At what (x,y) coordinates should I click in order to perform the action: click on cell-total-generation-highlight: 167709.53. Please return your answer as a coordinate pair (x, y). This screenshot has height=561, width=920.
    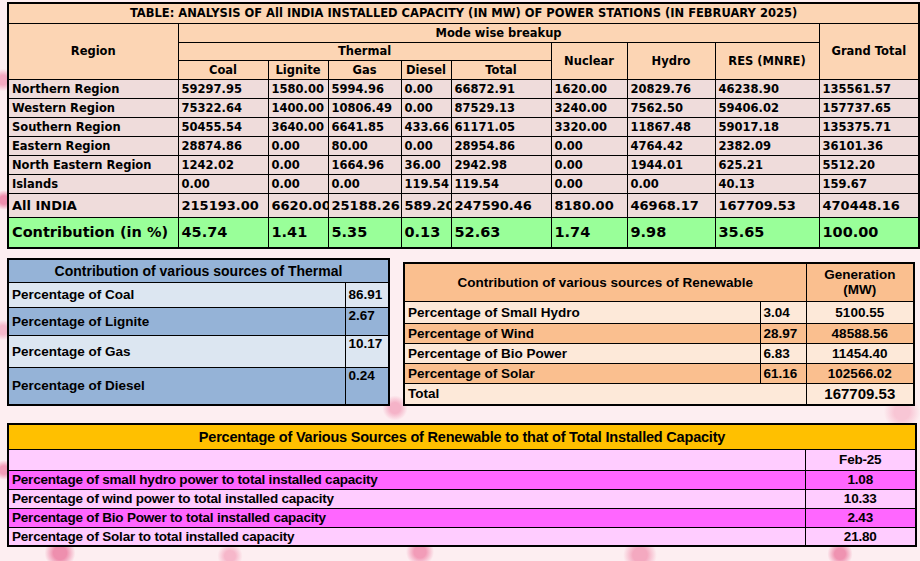
    Looking at the image, I should click on (860, 394).